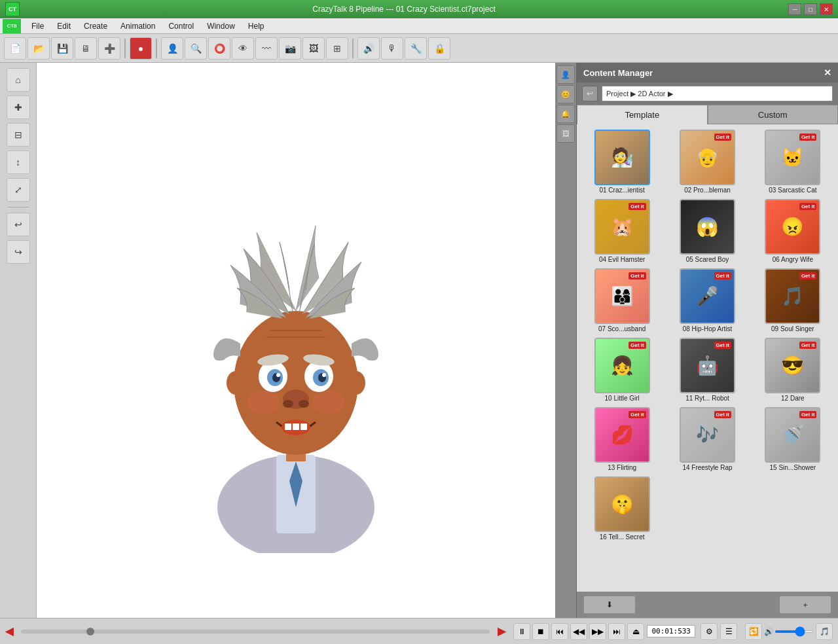 The image size is (838, 644). I want to click on toolbar-export: 🖥, so click(86, 48).